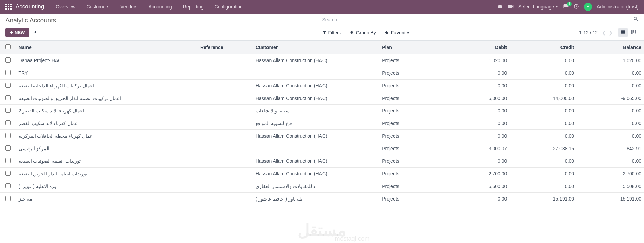 This screenshot has width=644, height=243. I want to click on cell-balance: 1,020.00, so click(610, 60).